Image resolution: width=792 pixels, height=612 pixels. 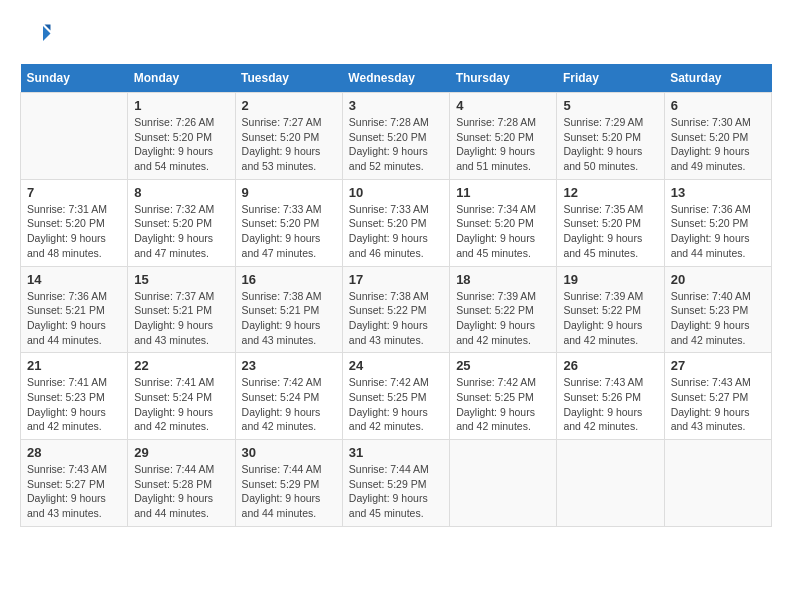 I want to click on calendar-cell: 1Sunrise: 7:26 AM Sunset: 5:20 PM Daylig…, so click(x=182, y=136).